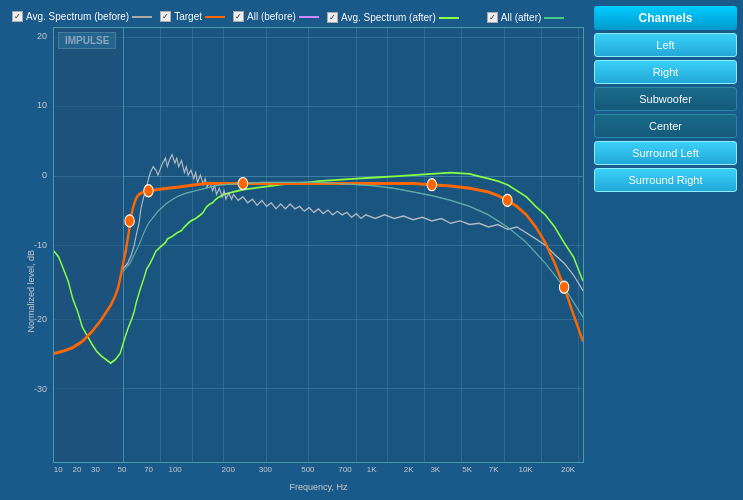 This screenshot has width=743, height=500. Describe the element at coordinates (332, 18) in the screenshot. I see `legend-checkbox-avg-after: ✓` at that location.